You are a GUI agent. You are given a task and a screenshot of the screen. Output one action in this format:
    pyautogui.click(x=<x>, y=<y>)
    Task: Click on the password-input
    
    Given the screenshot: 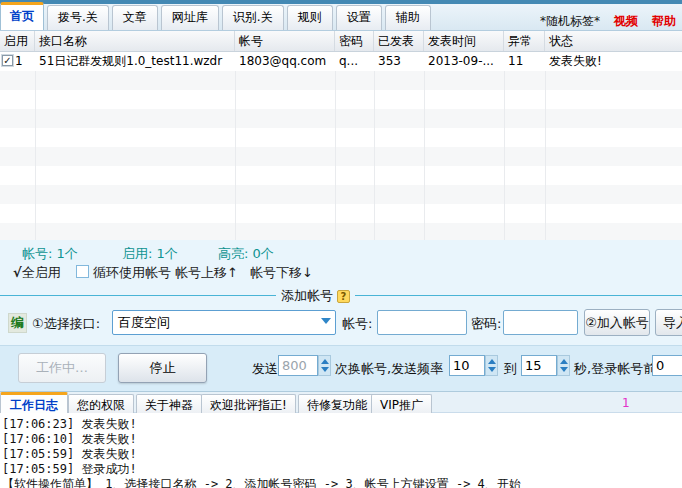 What is the action you would take?
    pyautogui.click(x=540, y=322)
    